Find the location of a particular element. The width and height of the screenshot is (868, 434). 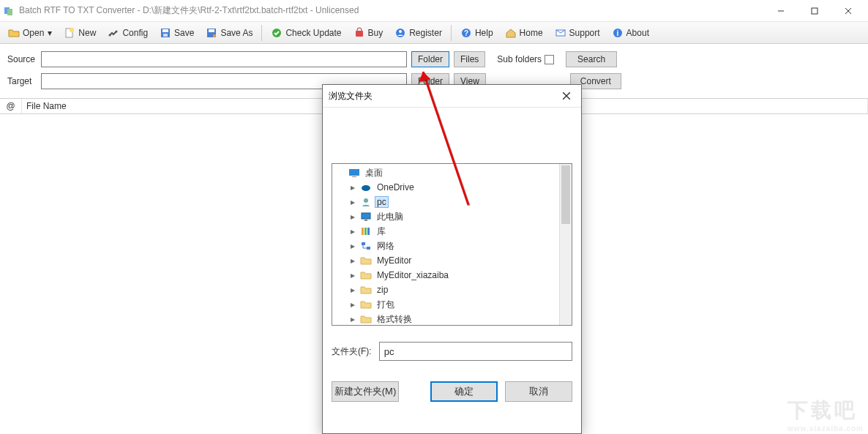

help-button: ? Help is located at coordinates (477, 33).